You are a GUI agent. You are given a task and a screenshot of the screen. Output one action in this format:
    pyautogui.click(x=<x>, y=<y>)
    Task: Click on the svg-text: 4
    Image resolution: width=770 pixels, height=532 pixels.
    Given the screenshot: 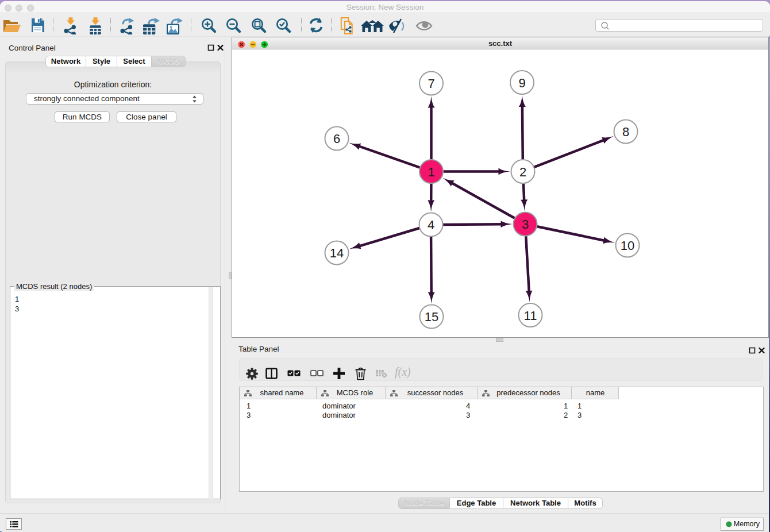 What is the action you would take?
    pyautogui.click(x=431, y=225)
    